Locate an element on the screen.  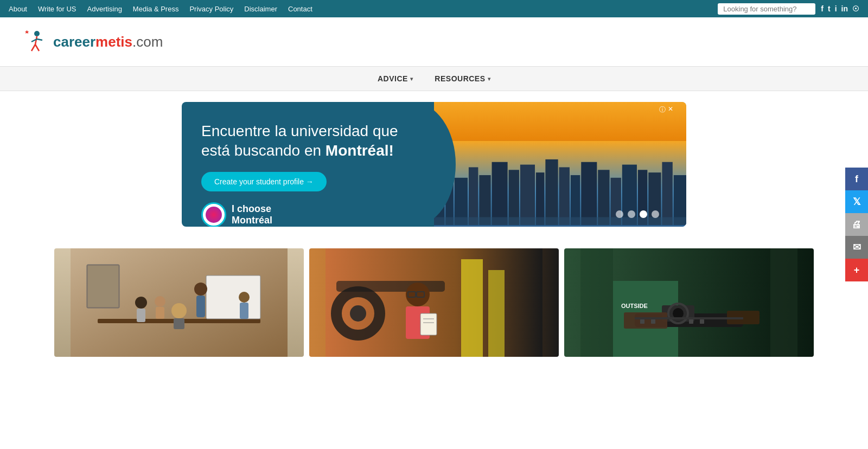
top-nav: About Write for US Advertising Media & P… is located at coordinates (434, 9).